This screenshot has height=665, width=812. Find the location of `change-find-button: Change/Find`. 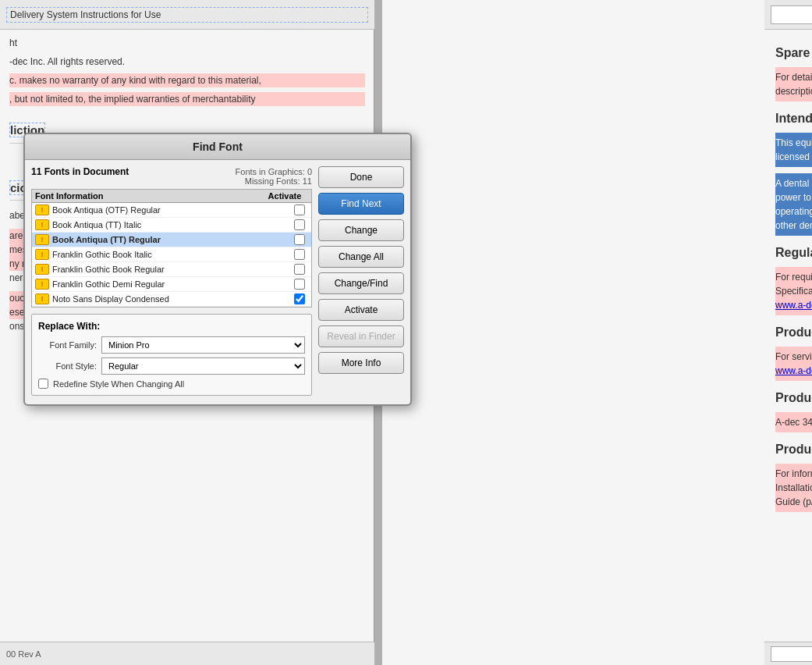

change-find-button: Change/Find is located at coordinates (361, 283).